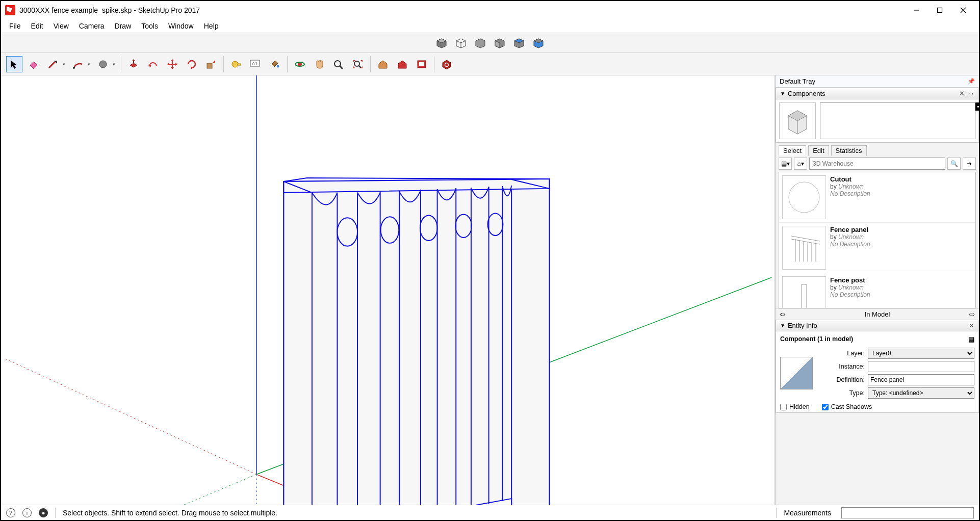 This screenshot has width=980, height=521. I want to click on line-tool, so click(53, 64).